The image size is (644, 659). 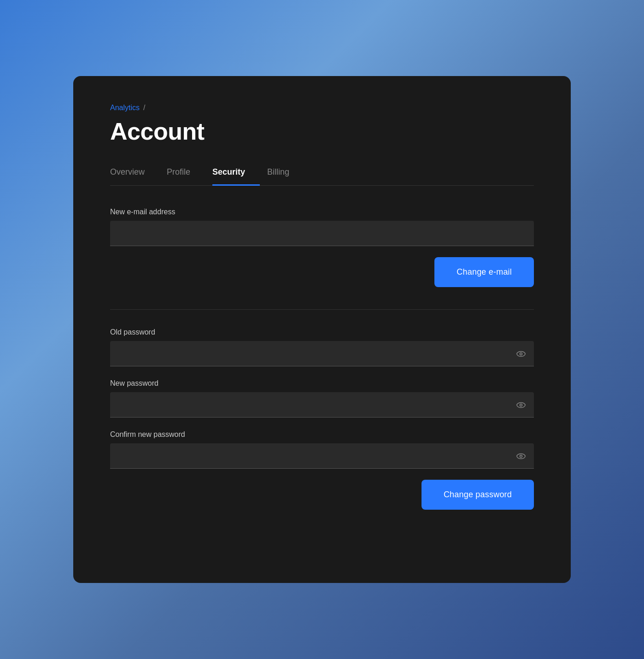 What do you see at coordinates (322, 405) in the screenshot?
I see `new-password-input` at bounding box center [322, 405].